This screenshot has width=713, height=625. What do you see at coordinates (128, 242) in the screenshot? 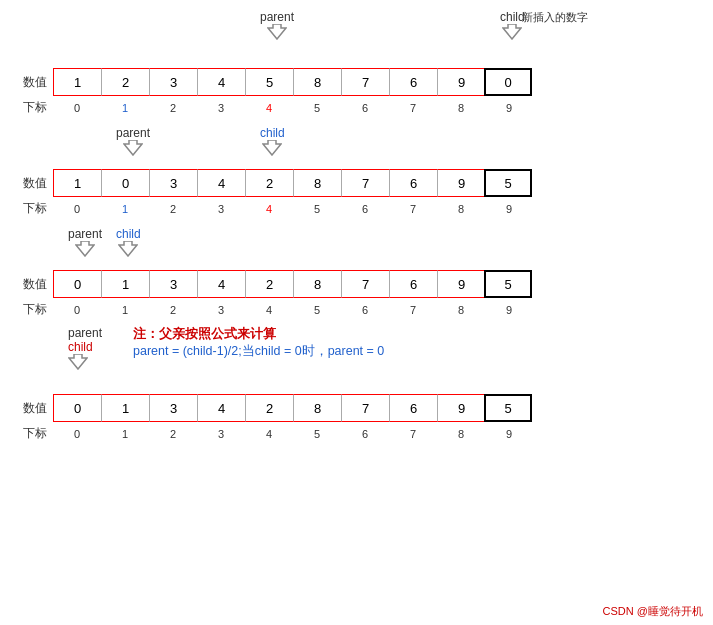
I see `child-arrow-s3: child` at bounding box center [128, 242].